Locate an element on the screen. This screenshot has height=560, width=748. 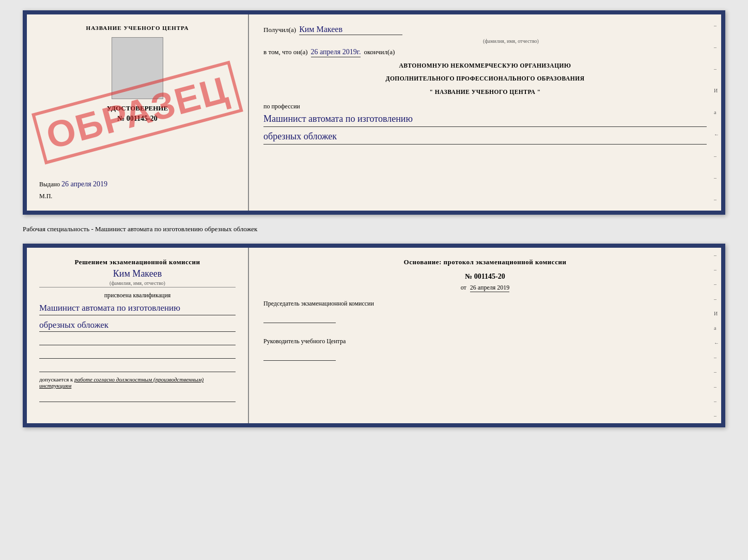
rukovoditel-block: Руководитель учебного Центра is located at coordinates (485, 351).